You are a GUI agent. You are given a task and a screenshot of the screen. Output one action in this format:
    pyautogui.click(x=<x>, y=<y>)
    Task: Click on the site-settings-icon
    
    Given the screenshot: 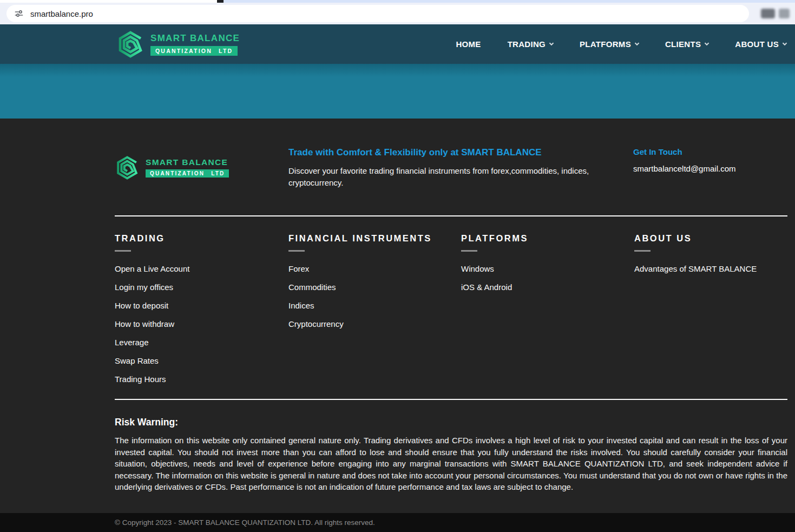 What is the action you would take?
    pyautogui.click(x=19, y=14)
    